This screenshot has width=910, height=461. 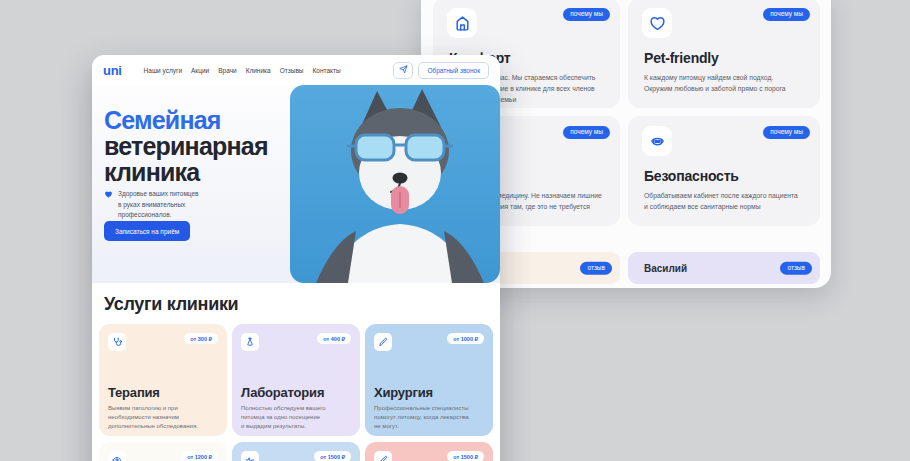 I want to click on feature-card-safety: почему мы Безопасность Обрабатываем каби…, so click(x=724, y=171).